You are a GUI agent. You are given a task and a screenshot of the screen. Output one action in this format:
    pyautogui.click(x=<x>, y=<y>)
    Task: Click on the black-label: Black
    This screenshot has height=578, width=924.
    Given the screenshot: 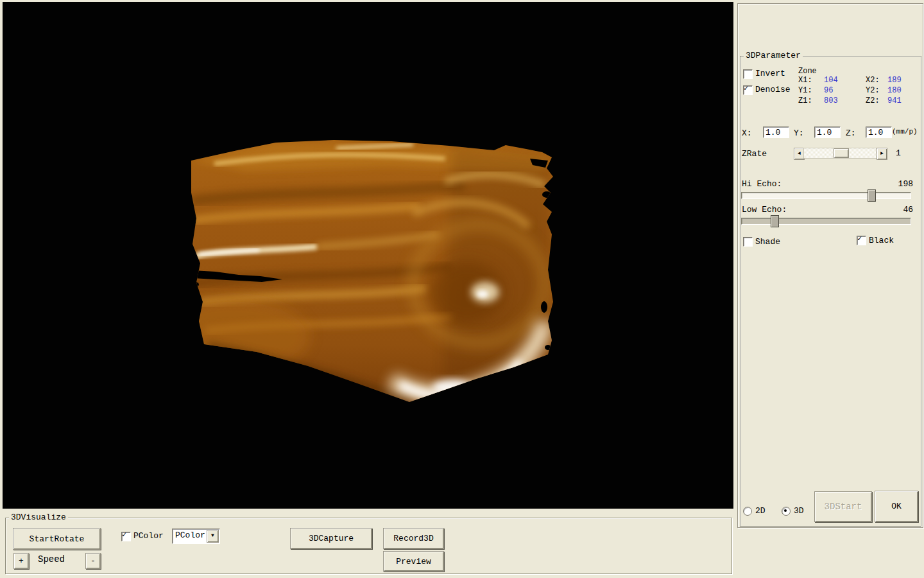 What is the action you would take?
    pyautogui.click(x=882, y=241)
    